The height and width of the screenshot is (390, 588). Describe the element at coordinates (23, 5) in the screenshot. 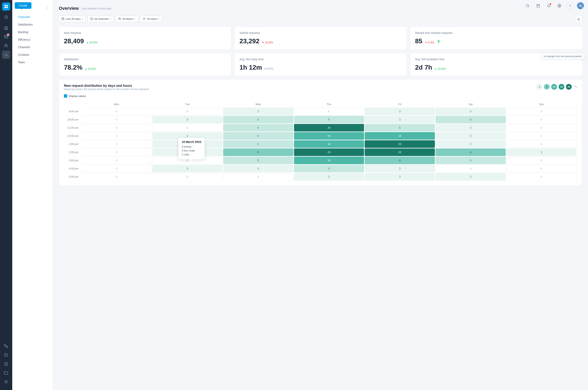

I see `create-button: Create` at that location.